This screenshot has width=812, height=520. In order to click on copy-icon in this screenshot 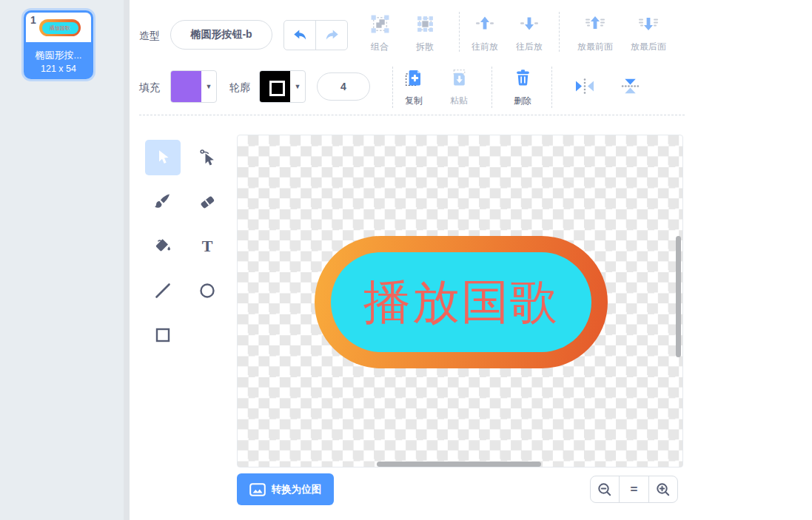, I will do `click(415, 78)`.